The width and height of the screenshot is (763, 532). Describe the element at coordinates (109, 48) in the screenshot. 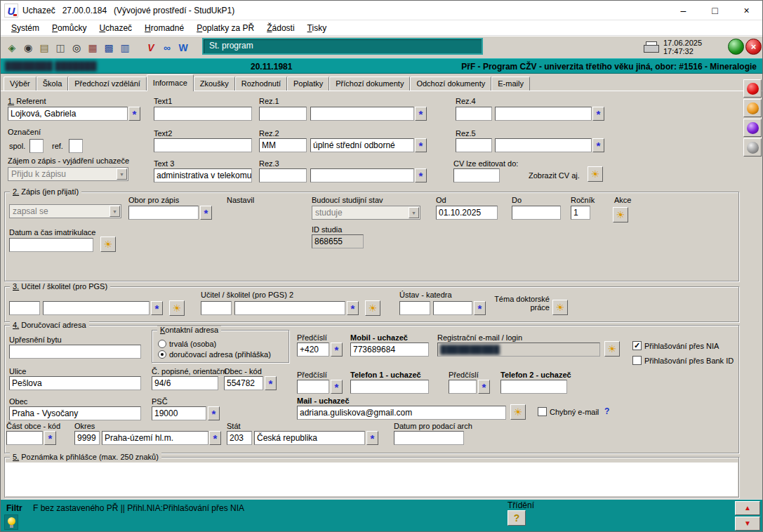

I see `table-icon: ▩` at that location.